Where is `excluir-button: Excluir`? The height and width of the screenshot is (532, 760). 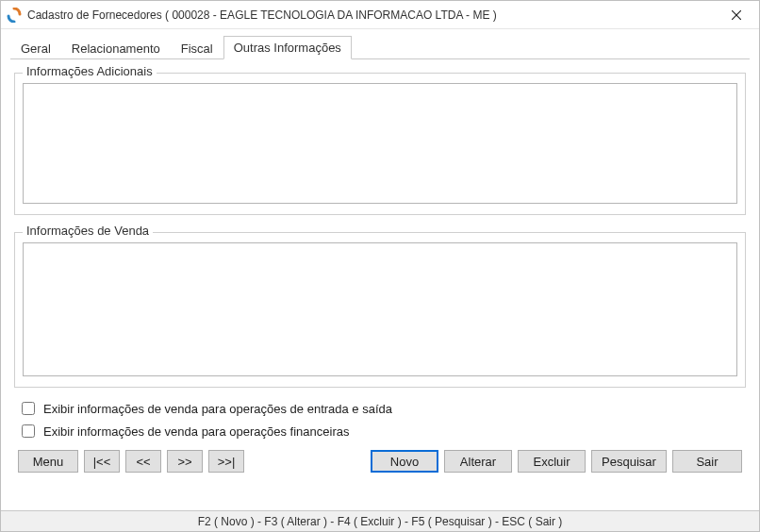
excluir-button: Excluir is located at coordinates (552, 461).